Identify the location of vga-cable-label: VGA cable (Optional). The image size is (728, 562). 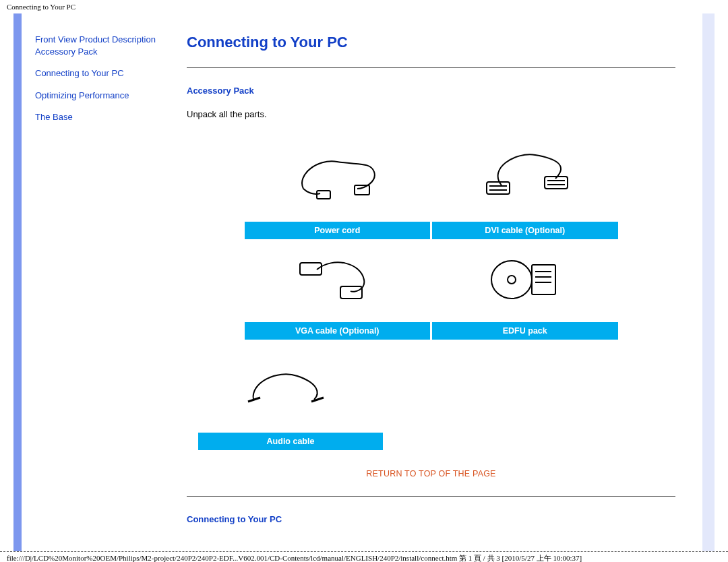
(337, 330).